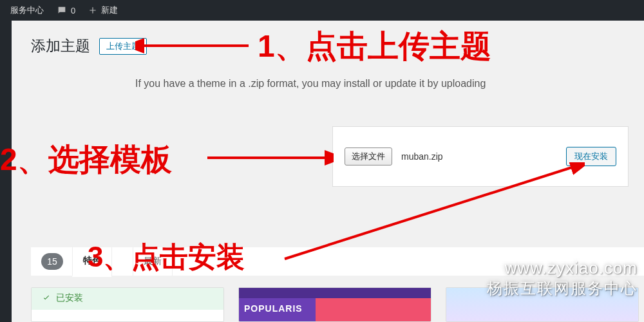 The width and height of the screenshot is (644, 322). What do you see at coordinates (328, 86) in the screenshot?
I see `upload-hint-text: If you have a theme in a .zip format, yo…` at bounding box center [328, 86].